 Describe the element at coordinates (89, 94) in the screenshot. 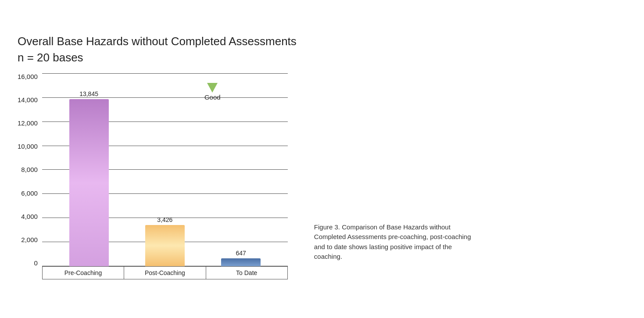

I see `bar-value-precoaching: 13,845` at that location.